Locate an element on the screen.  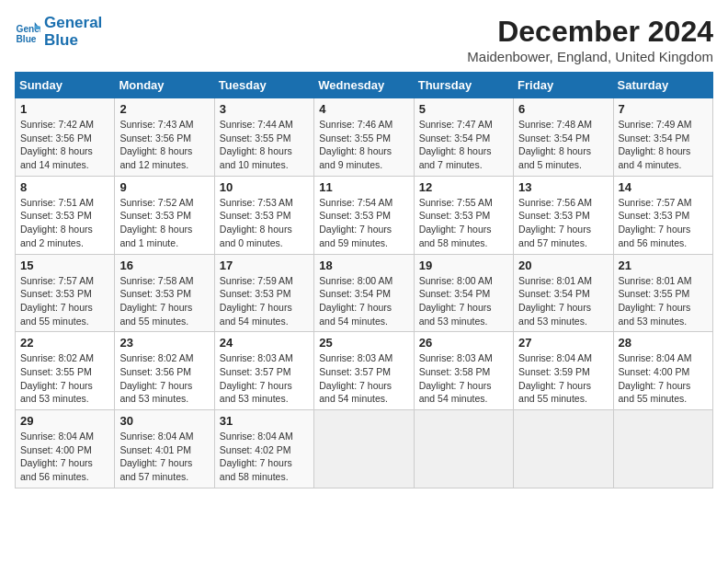
day-info: Sunrise: 7:58 AMSunset: 3:53 PMDaylight:… is located at coordinates (156, 301).